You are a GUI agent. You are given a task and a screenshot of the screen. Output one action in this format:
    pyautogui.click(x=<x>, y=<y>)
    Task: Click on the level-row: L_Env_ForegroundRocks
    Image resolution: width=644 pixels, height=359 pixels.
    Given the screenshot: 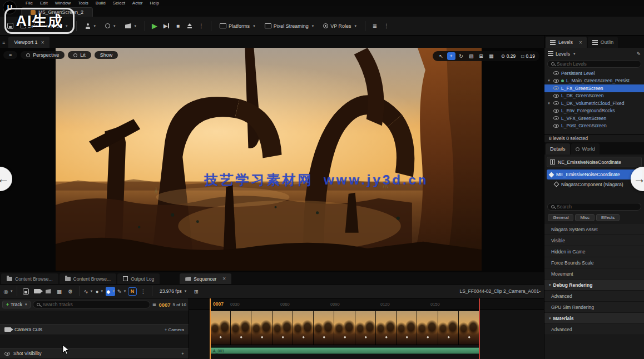 What is the action you would take?
    pyautogui.click(x=594, y=111)
    